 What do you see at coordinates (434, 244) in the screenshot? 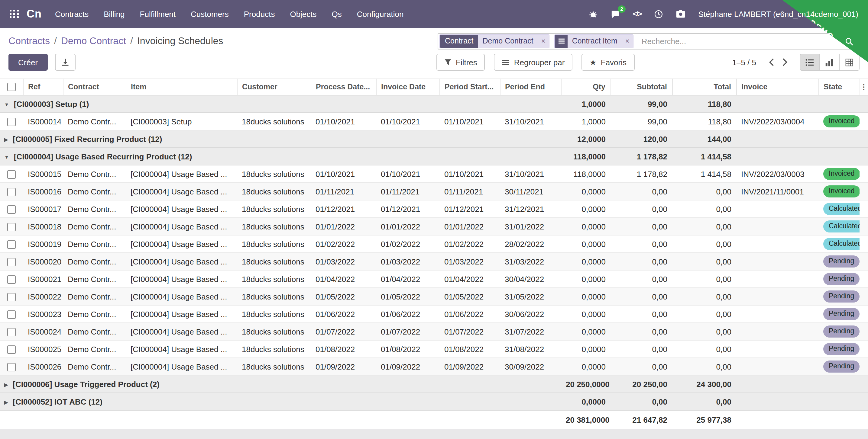
I see `table-row: IS000019Demo Contr...[CI000004] Usage Ba…` at bounding box center [434, 244].